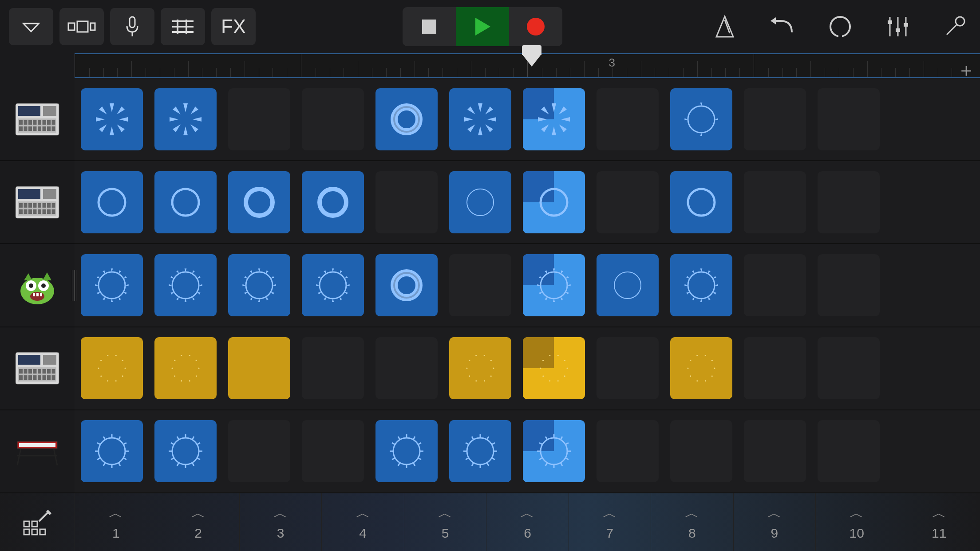  I want to click on column-trigger: ︿7, so click(610, 522).